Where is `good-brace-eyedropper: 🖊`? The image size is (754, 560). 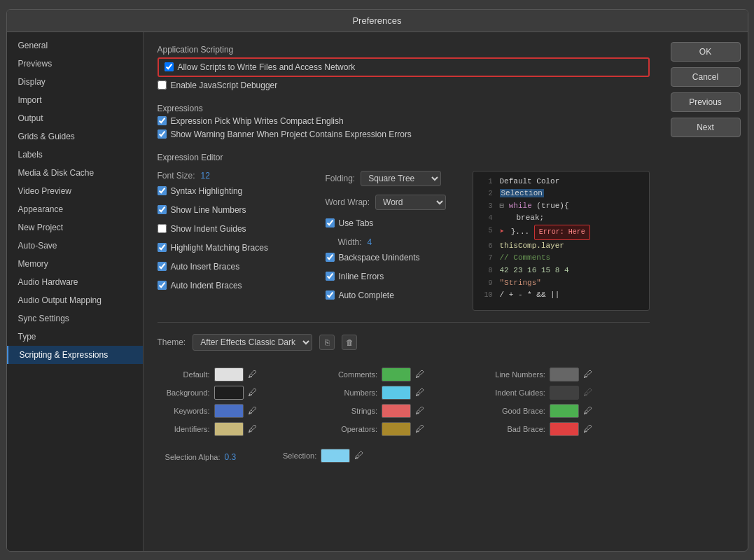 good-brace-eyedropper: 🖊 is located at coordinates (588, 410).